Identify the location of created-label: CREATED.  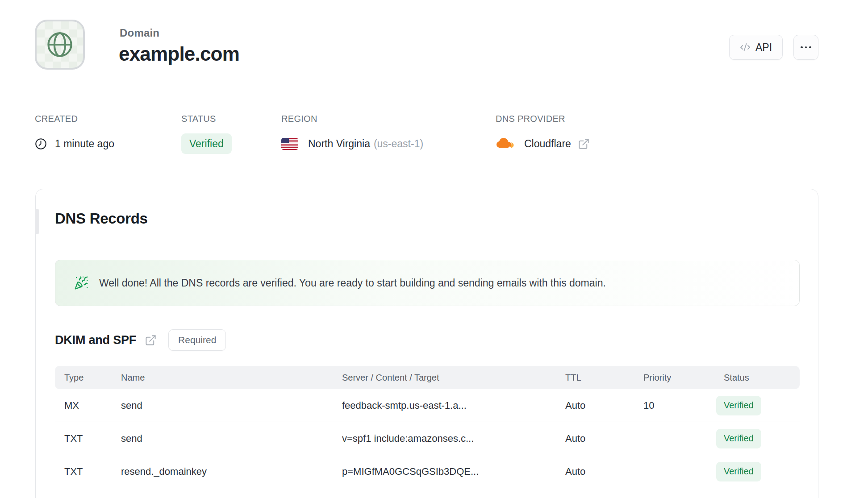
(75, 119).